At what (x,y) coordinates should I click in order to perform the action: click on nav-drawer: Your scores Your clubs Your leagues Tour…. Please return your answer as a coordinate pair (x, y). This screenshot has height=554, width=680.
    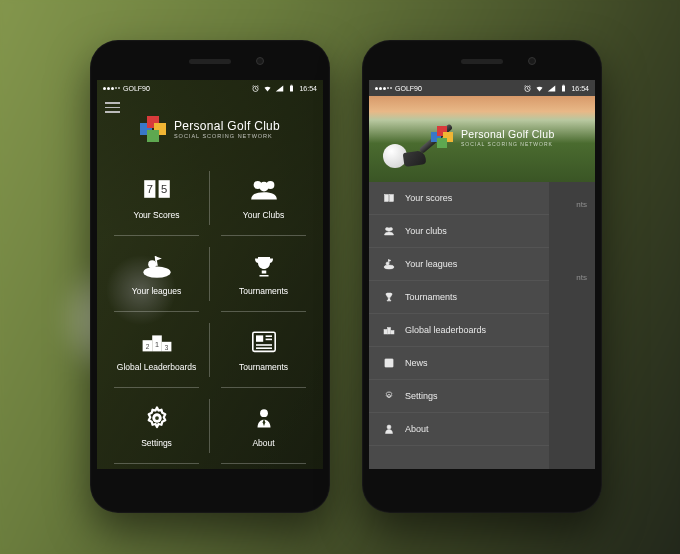
    Looking at the image, I should click on (459, 326).